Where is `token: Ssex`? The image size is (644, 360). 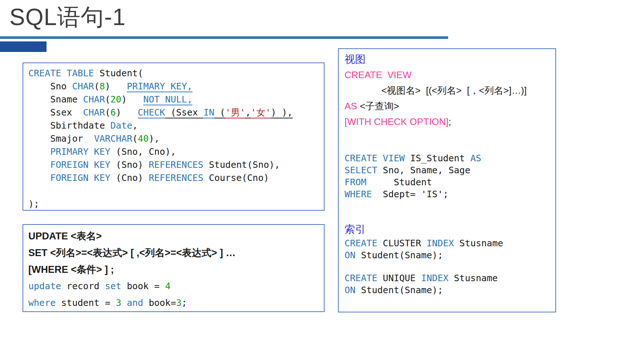
token: Ssex is located at coordinates (56, 113).